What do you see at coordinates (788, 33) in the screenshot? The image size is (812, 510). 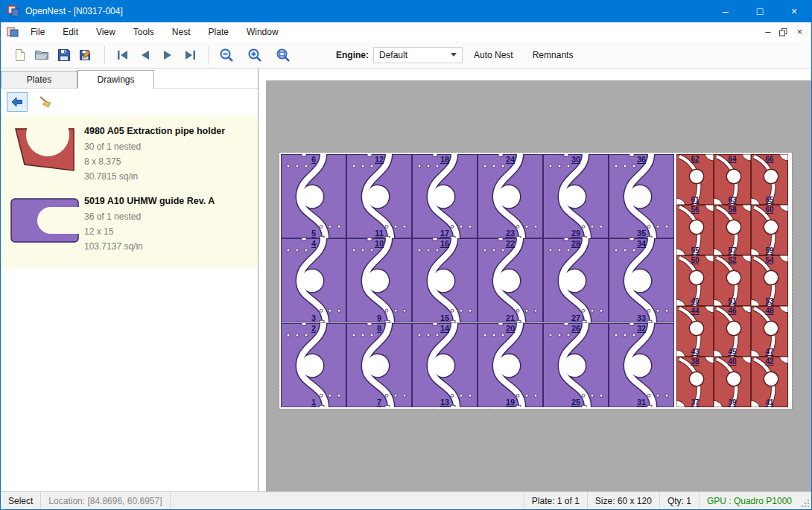 I see `mdi-window-controls: – ×` at bounding box center [788, 33].